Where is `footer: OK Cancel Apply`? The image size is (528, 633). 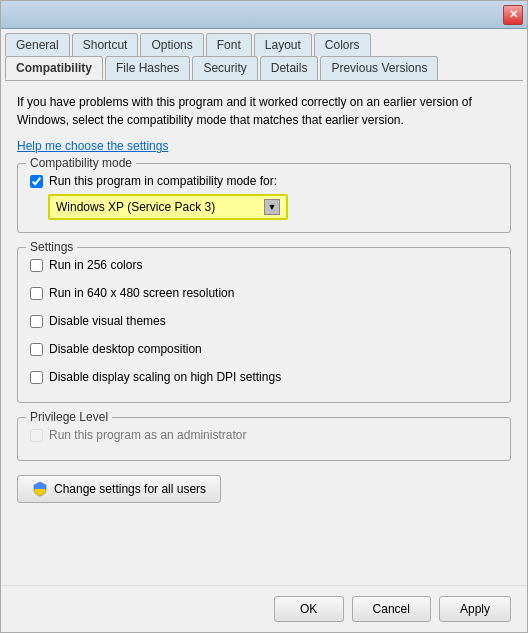 footer: OK Cancel Apply is located at coordinates (264, 608).